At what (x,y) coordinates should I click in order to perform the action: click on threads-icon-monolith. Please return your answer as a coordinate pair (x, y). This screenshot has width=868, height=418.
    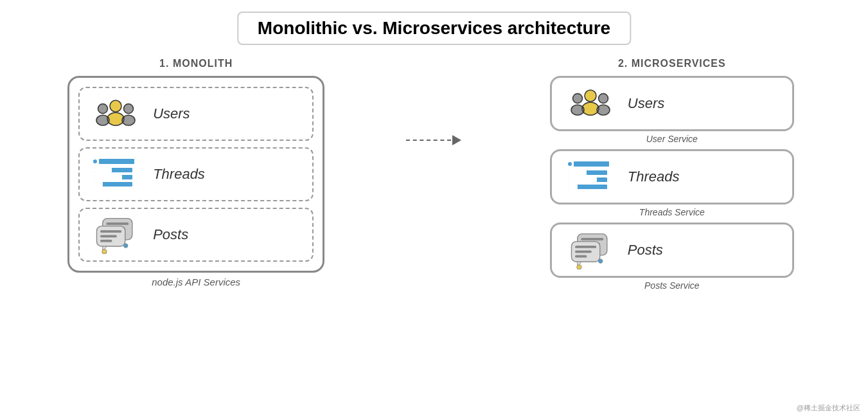
    Looking at the image, I should click on (116, 174).